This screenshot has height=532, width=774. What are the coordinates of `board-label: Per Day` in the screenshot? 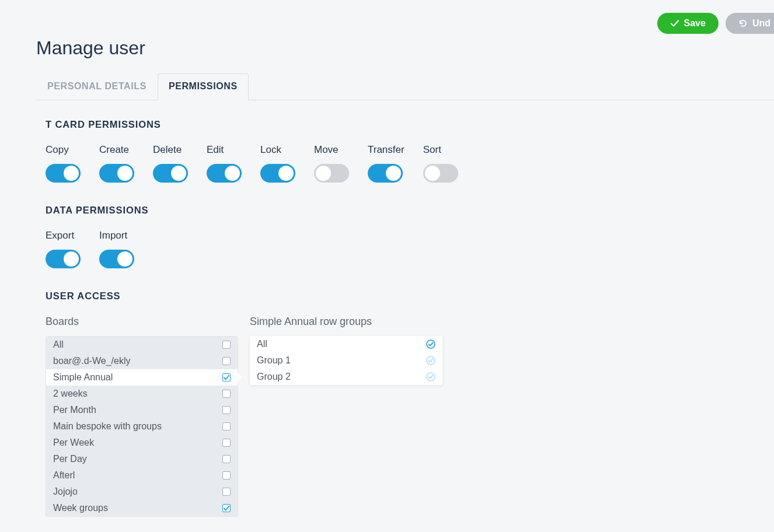 It's located at (70, 459).